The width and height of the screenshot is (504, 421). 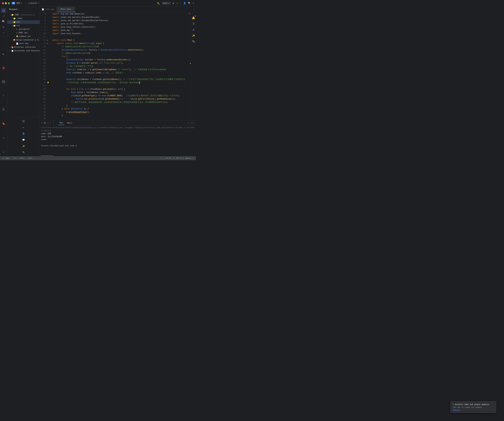 I want to click on terminal-tab-main: Main ✕, so click(x=70, y=123).